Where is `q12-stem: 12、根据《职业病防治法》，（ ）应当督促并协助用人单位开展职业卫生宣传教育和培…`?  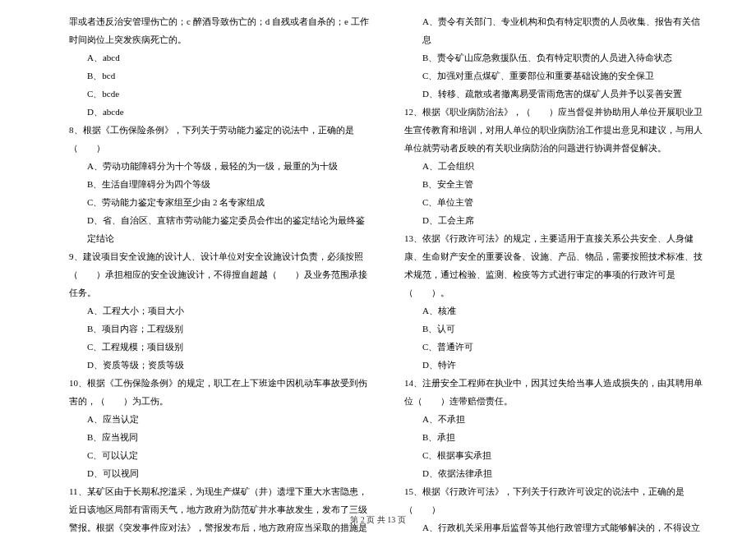
q12-stem: 12、根据《职业病防治法》，（ ）应当督促并协助用人单位开展职业卫生宣传教育和培… is located at coordinates (555, 130).